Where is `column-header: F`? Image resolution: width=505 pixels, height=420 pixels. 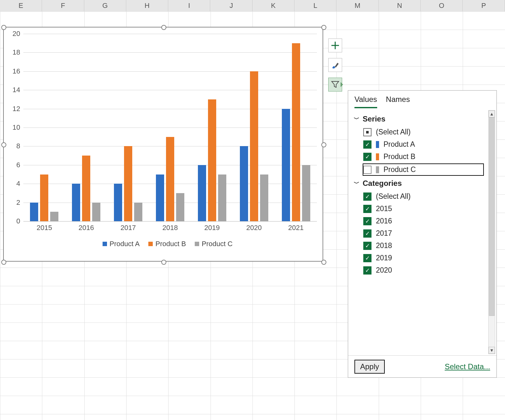
column-header: F is located at coordinates (63, 6).